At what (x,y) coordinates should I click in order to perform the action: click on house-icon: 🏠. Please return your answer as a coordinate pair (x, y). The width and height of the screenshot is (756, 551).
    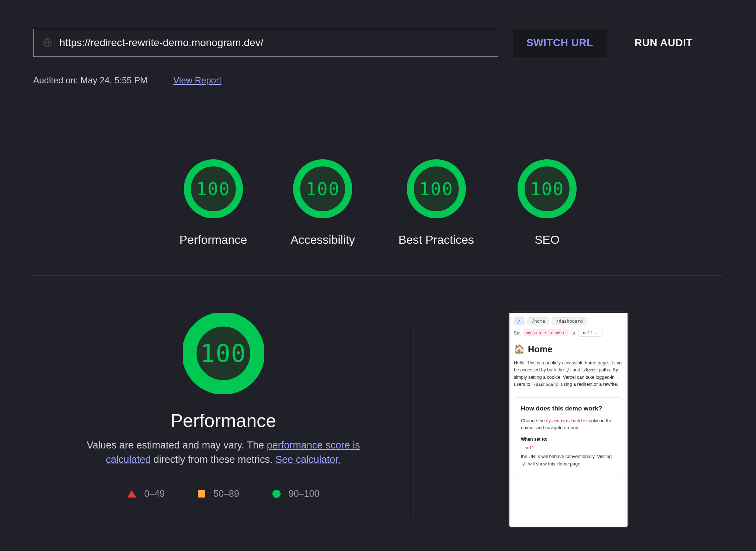
    Looking at the image, I should click on (519, 349).